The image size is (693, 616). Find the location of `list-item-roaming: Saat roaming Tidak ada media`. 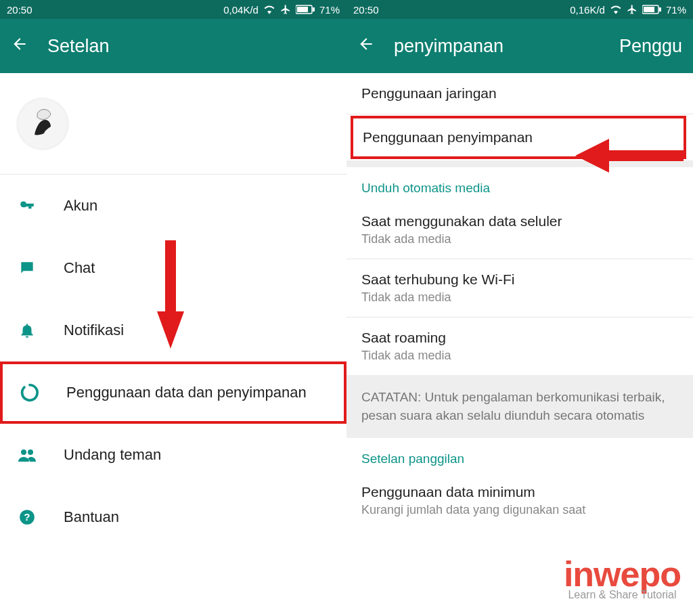

list-item-roaming: Saat roaming Tidak ada media is located at coordinates (520, 347).